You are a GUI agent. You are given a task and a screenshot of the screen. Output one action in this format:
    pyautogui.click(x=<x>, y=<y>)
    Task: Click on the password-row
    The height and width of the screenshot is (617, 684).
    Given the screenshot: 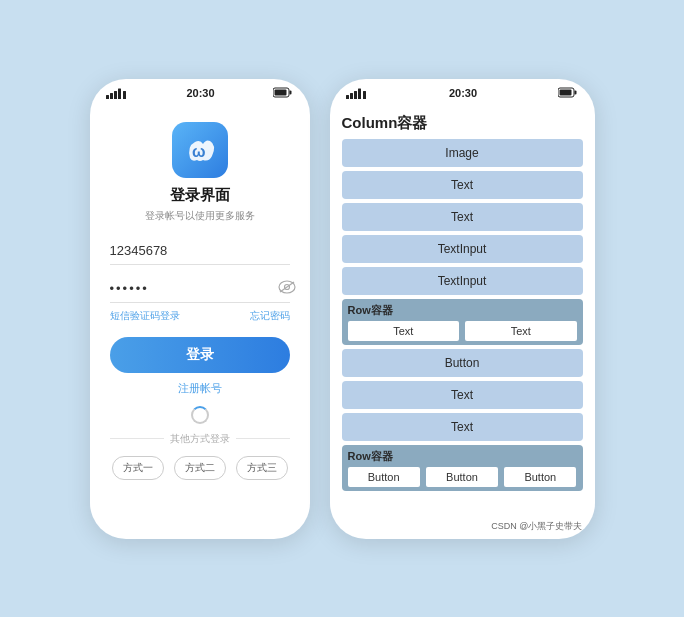 What is the action you would take?
    pyautogui.click(x=200, y=289)
    